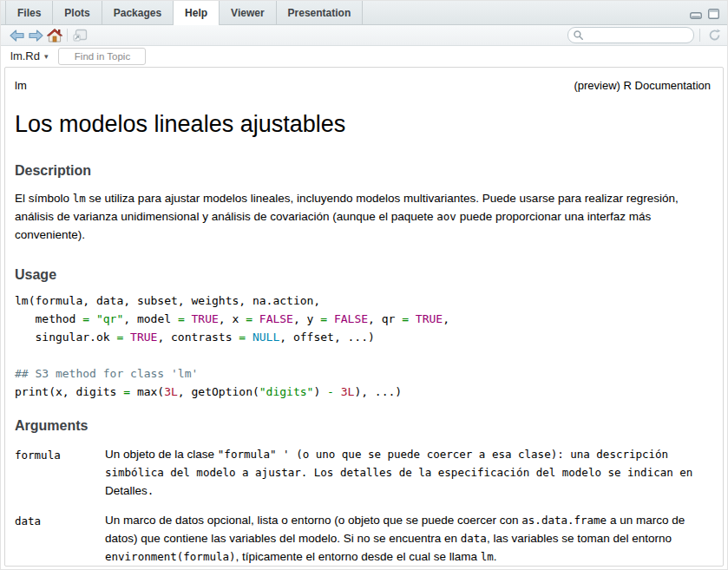 The height and width of the screenshot is (570, 728). Describe the element at coordinates (196, 13) in the screenshot. I see `tab-help: Help` at that location.